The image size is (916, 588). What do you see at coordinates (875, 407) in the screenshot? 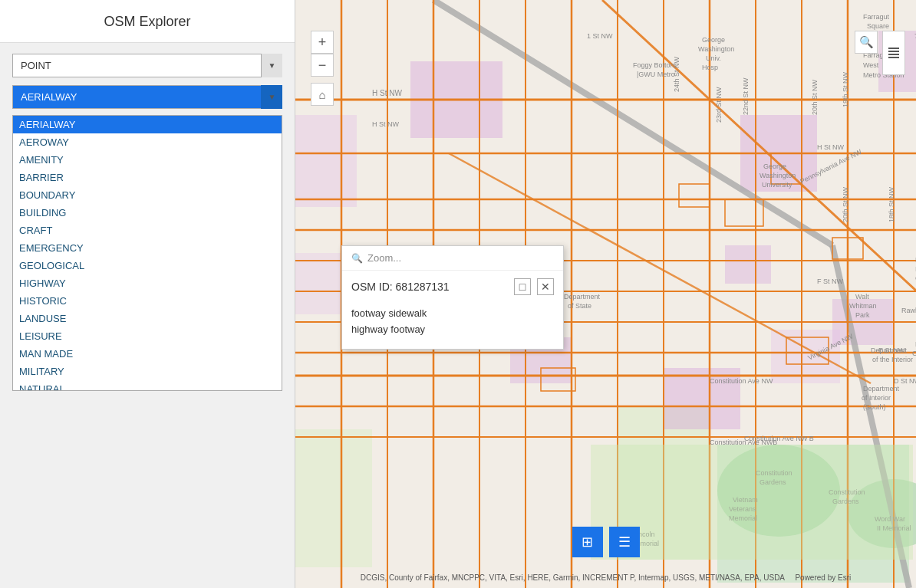
I see `svg-text: (South)` at bounding box center [875, 407].